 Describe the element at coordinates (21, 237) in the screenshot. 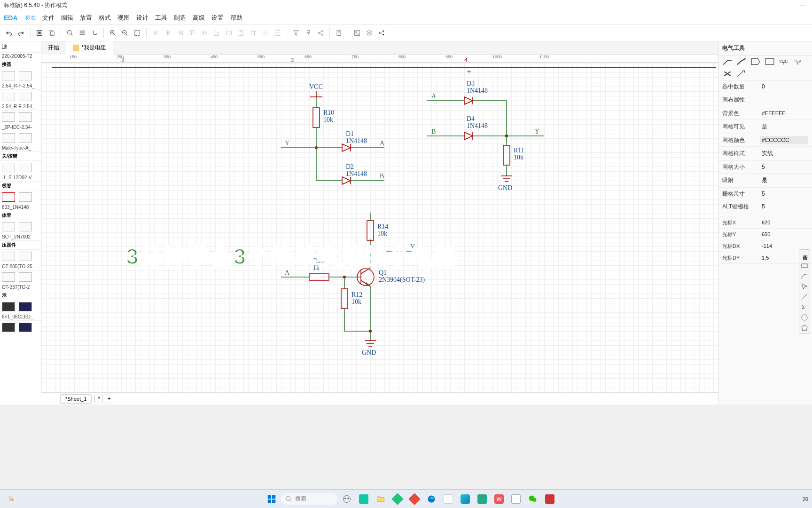

I see `component-item: SOT_2N7002` at that location.